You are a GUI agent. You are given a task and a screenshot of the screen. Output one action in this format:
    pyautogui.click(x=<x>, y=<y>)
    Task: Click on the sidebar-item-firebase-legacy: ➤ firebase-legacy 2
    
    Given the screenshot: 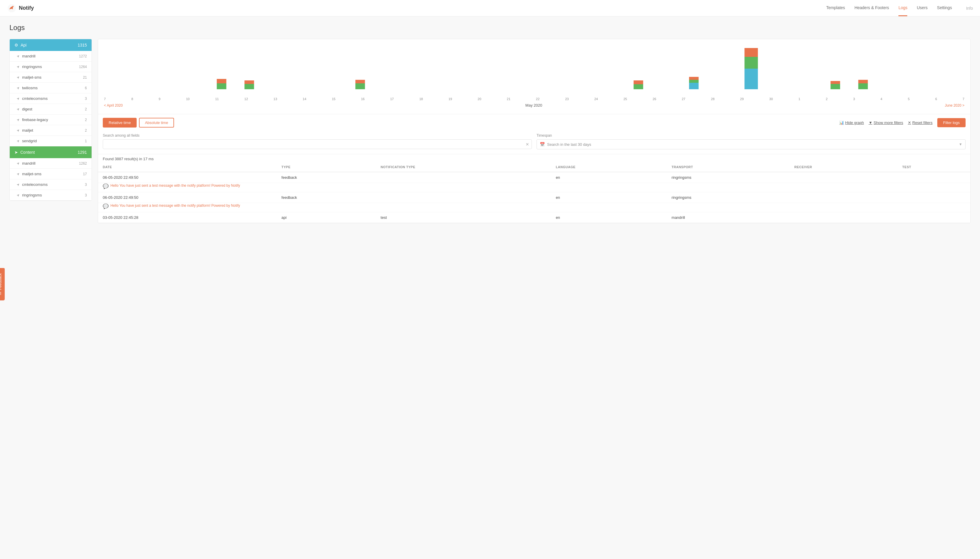 What is the action you would take?
    pyautogui.click(x=51, y=120)
    